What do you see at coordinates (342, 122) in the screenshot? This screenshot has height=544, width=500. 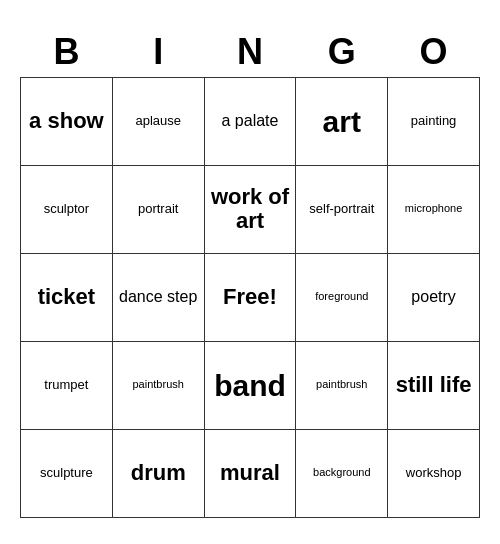 I see `cell-text: art` at bounding box center [342, 122].